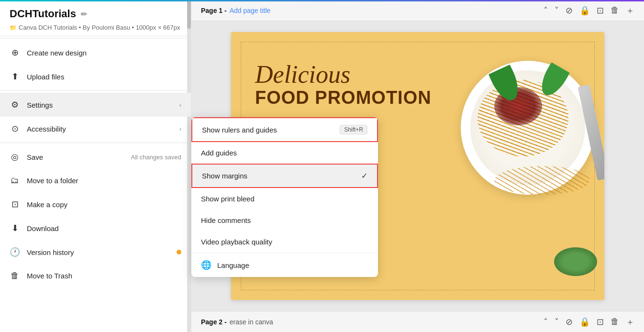 This screenshot has height=332, width=644. What do you see at coordinates (15, 276) in the screenshot?
I see `trash-icon: 🗑` at bounding box center [15, 276].